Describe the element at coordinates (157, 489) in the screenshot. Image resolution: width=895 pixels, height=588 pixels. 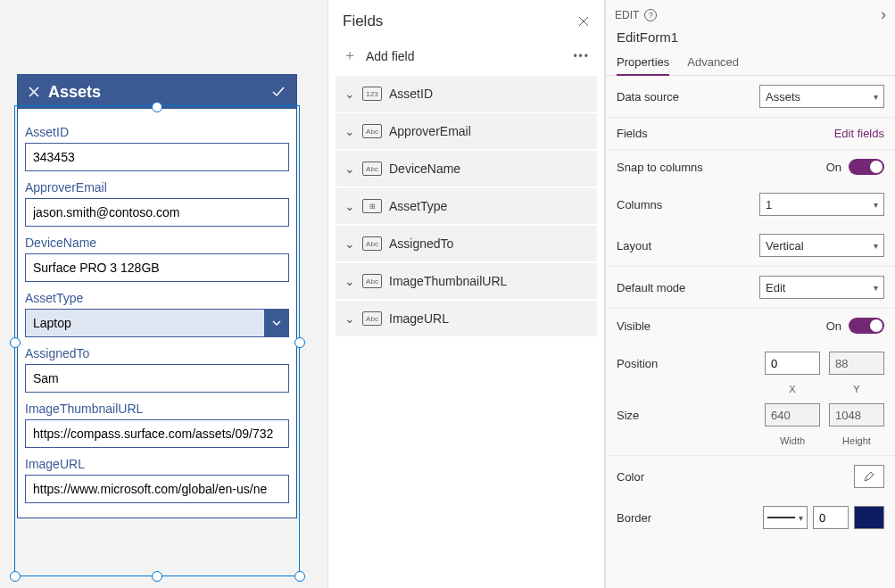
I see `input-image-url` at that location.